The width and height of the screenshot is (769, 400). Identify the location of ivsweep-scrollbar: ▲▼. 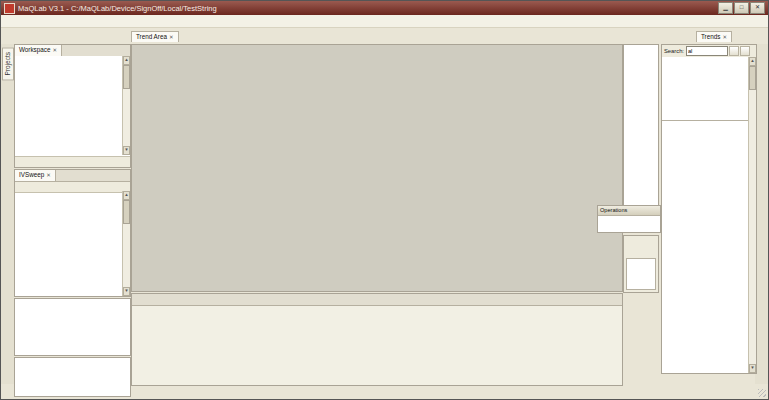
(126, 244).